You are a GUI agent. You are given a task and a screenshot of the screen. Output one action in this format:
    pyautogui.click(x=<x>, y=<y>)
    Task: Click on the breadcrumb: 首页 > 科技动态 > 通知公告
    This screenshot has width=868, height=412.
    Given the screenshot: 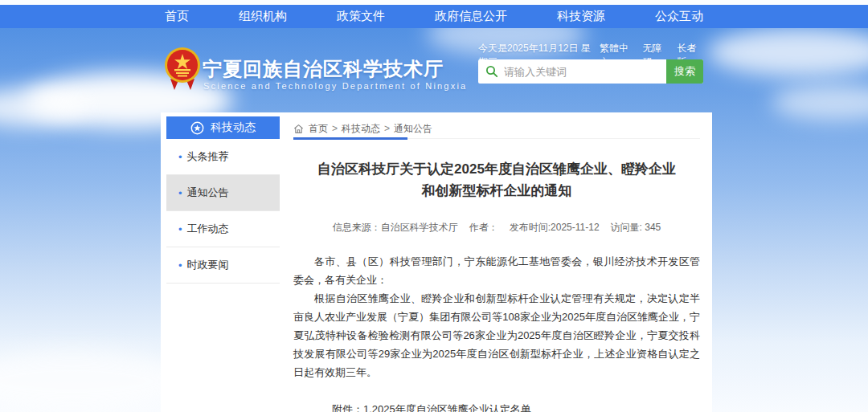 What is the action you would take?
    pyautogui.click(x=497, y=128)
    